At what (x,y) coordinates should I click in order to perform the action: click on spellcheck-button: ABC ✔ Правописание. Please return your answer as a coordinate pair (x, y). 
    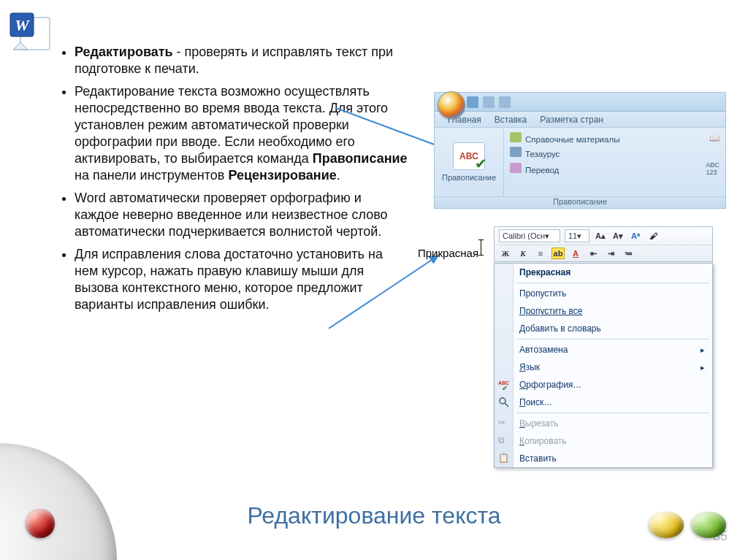
    Looking at the image, I should click on (469, 162).